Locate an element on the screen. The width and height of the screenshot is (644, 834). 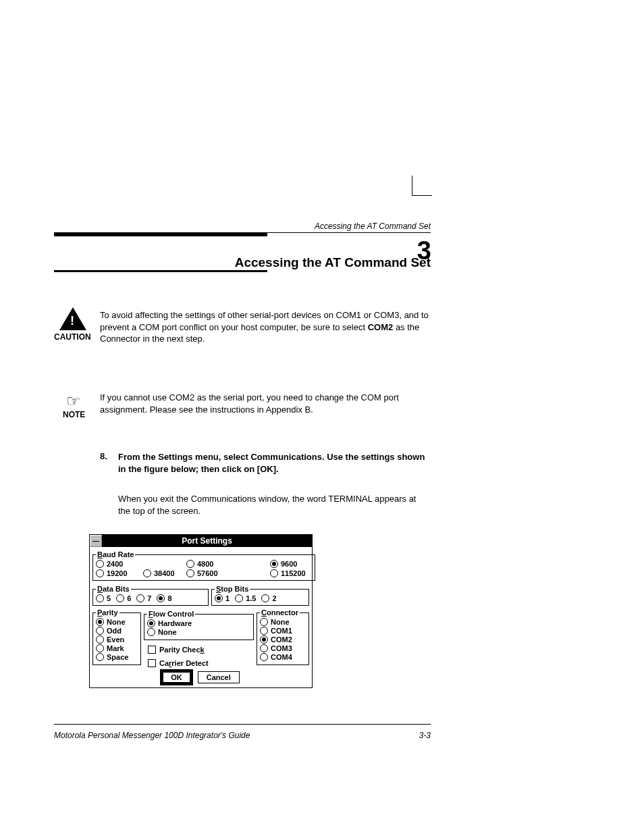
flow-control-group: Flow Control Hardware None is located at coordinates (198, 625).